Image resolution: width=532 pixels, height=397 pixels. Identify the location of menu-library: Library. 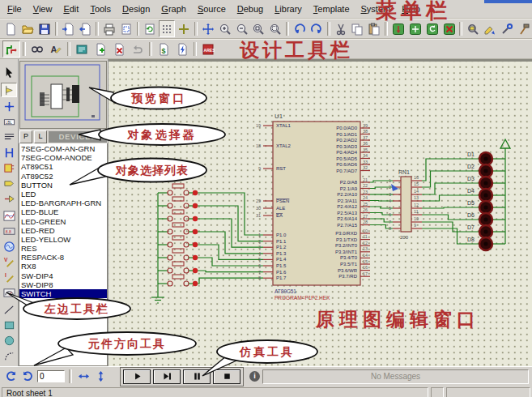
(288, 9).